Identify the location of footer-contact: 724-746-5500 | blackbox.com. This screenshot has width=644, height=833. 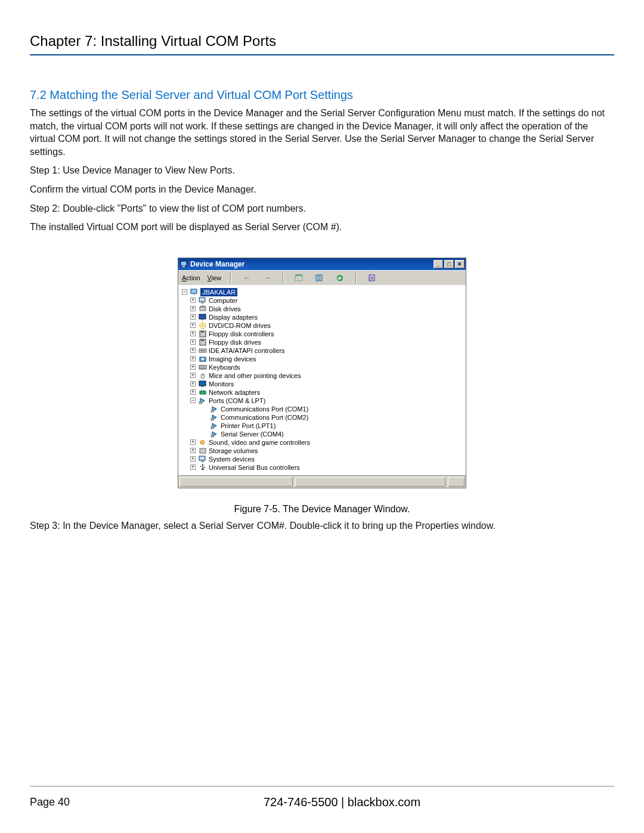
(342, 803).